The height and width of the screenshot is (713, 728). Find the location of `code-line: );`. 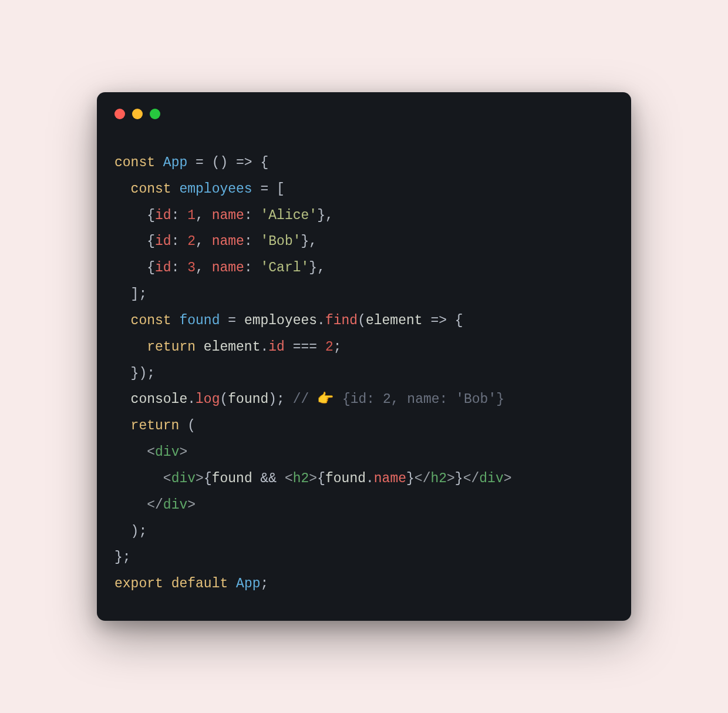

code-line: ); is located at coordinates (130, 532).